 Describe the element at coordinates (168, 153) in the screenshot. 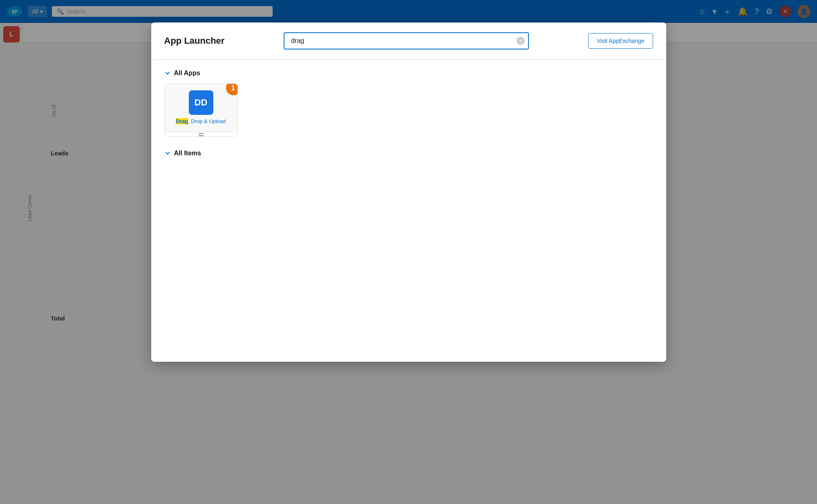

I see `all-items-chevron-icon` at that location.